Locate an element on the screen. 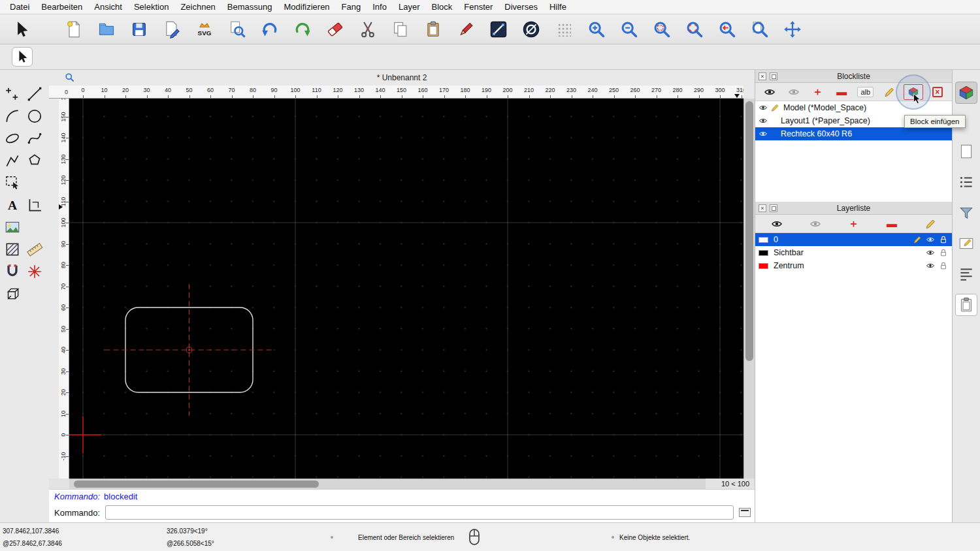 The width and height of the screenshot is (980, 551). menu-item: Fenster is located at coordinates (478, 7).